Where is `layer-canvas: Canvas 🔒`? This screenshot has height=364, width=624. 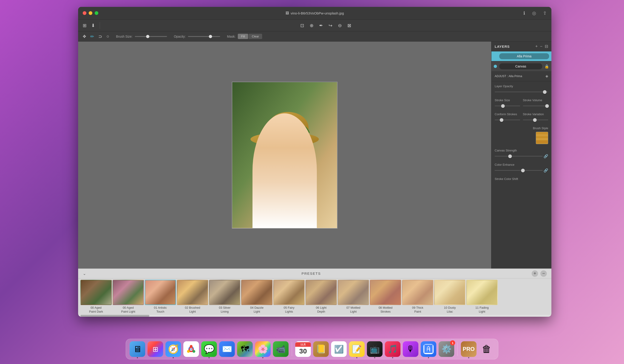
layer-canvas: Canvas 🔒 is located at coordinates (521, 66).